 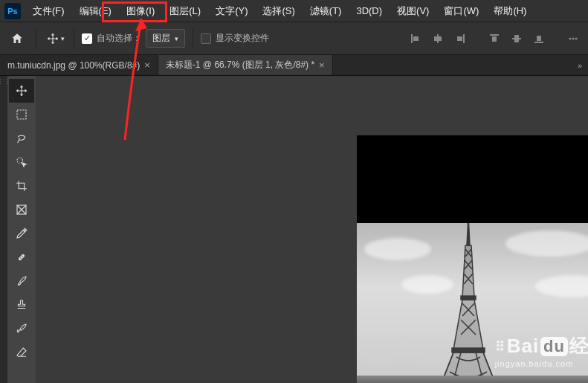 I want to click on align-left-icon, so click(x=416, y=39).